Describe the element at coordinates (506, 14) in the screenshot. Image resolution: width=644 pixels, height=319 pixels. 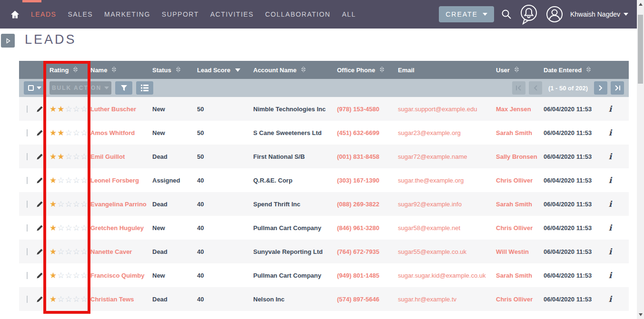
I see `search-icon` at that location.